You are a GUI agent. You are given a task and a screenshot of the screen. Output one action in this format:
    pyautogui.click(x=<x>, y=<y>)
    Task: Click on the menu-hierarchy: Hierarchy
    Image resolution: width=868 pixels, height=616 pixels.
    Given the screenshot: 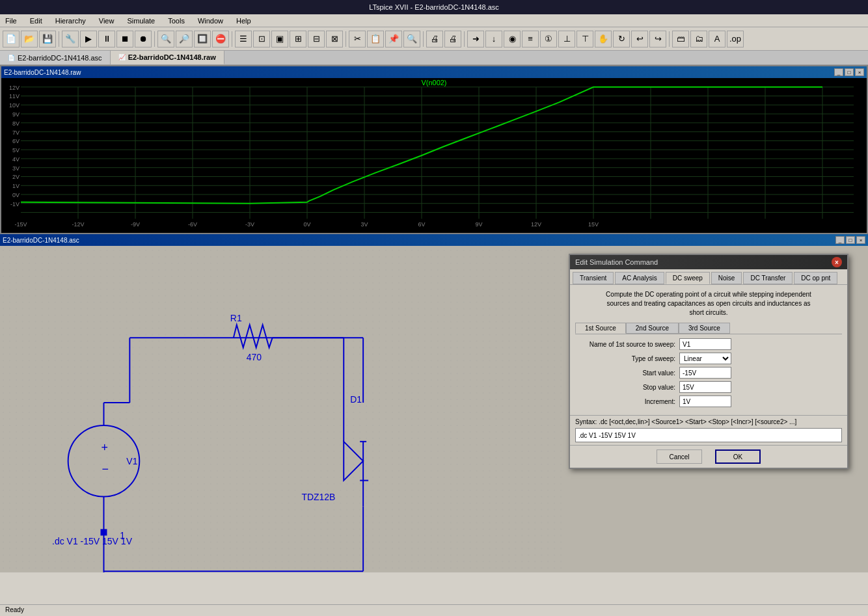 What is the action you would take?
    pyautogui.click(x=70, y=21)
    